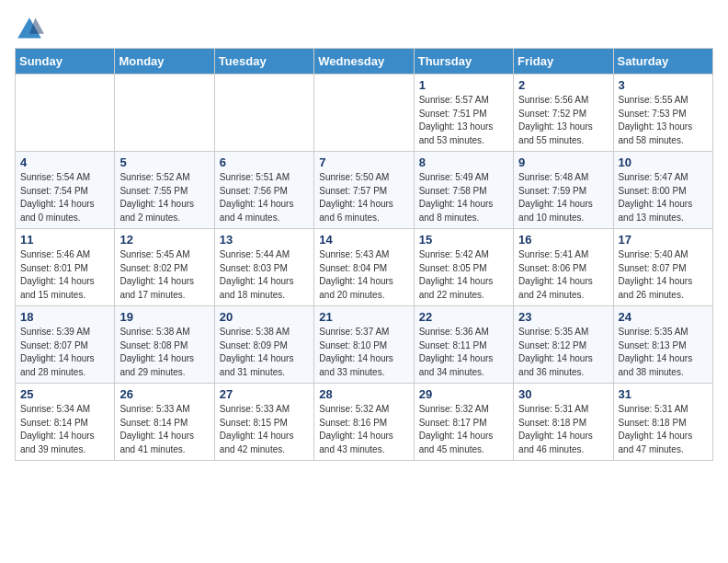  Describe the element at coordinates (664, 316) in the screenshot. I see `day-number: 24` at that location.